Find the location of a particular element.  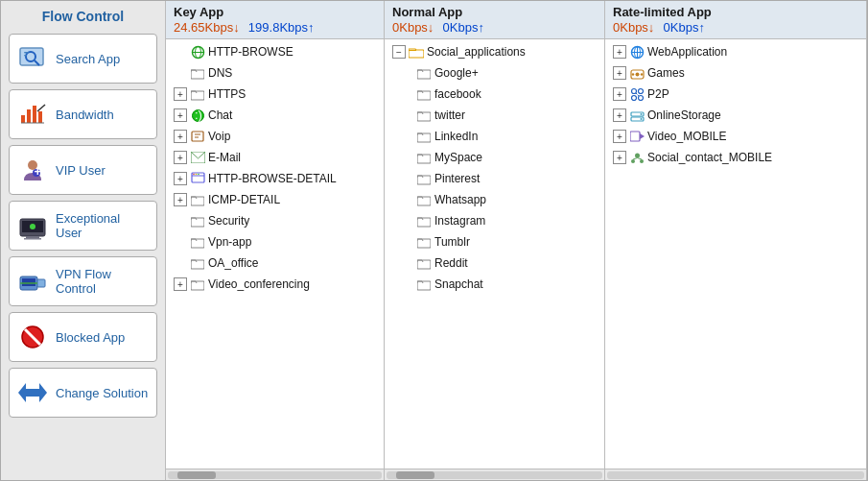

rate-app-hscroll is located at coordinates (736, 474).